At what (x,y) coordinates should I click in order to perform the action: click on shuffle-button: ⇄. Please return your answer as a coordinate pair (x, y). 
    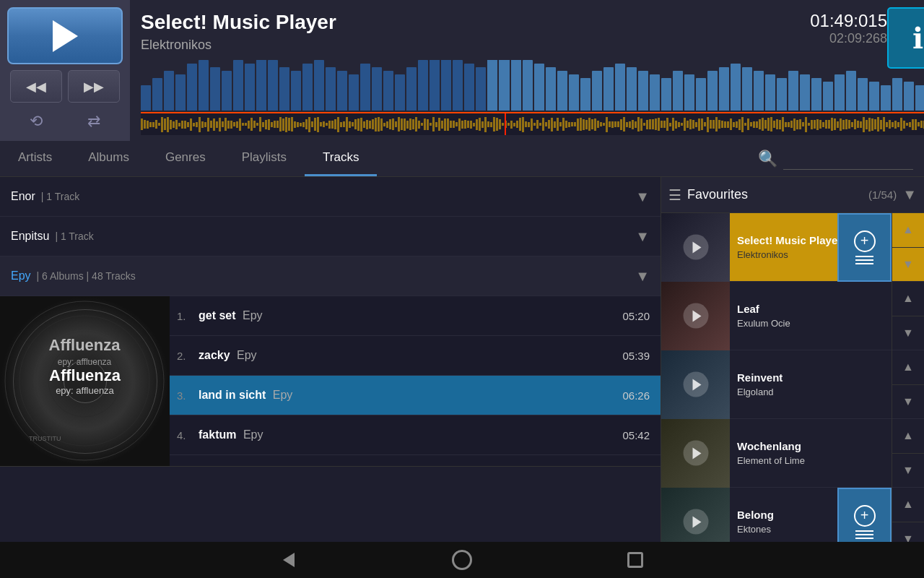
    Looking at the image, I should click on (94, 121).